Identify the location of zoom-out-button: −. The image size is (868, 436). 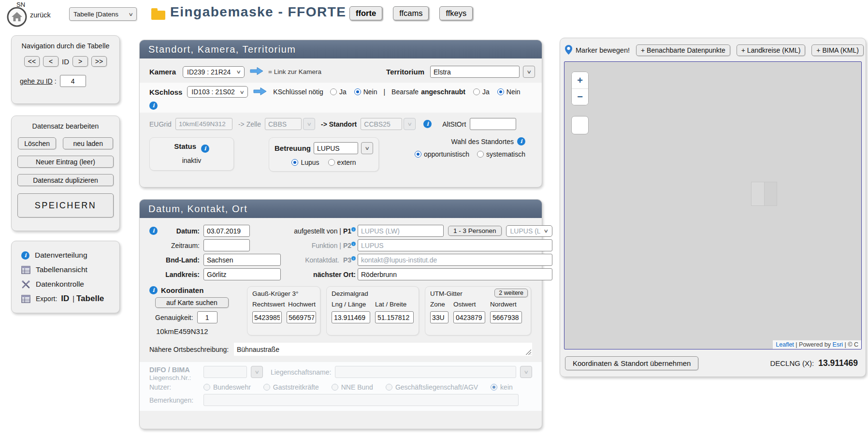
(580, 97).